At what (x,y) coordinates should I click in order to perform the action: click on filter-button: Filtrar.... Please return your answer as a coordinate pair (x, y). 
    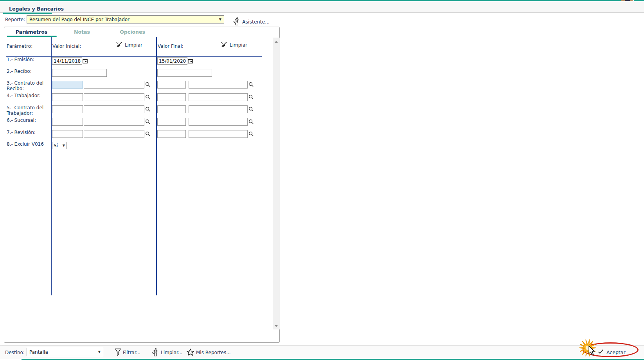
    Looking at the image, I should click on (128, 353).